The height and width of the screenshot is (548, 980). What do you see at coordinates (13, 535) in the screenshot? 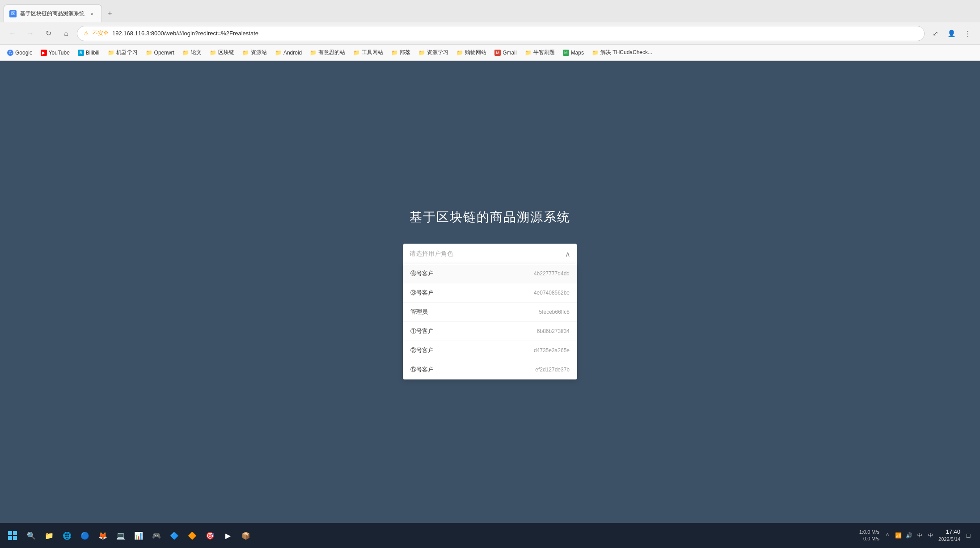
I see `start-button` at bounding box center [13, 535].